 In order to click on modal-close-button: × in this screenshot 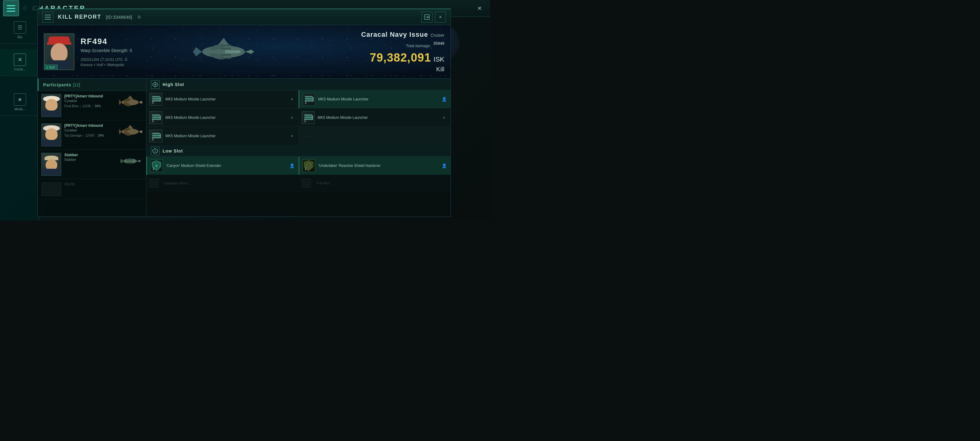, I will do `click(441, 18)`.